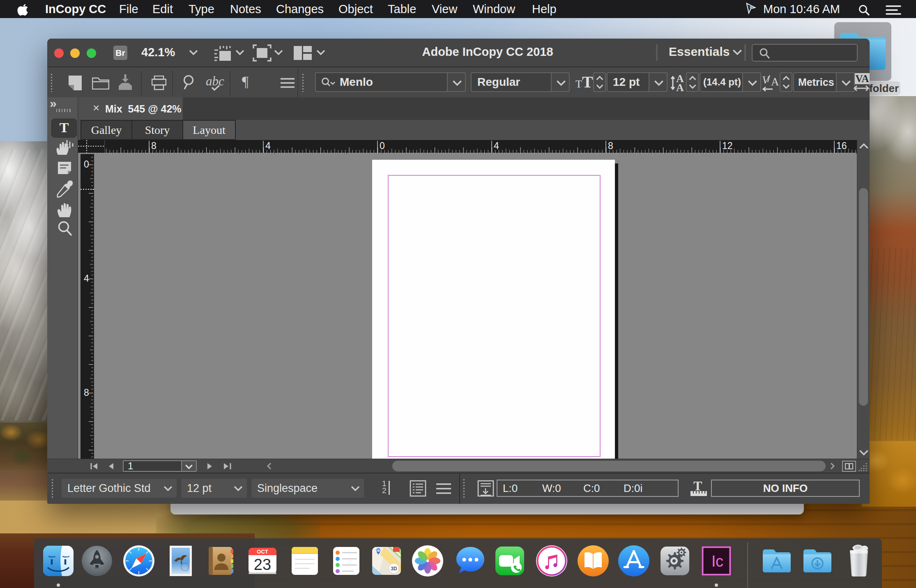  Describe the element at coordinates (842, 146) in the screenshot. I see `svg-text: 16` at that location.